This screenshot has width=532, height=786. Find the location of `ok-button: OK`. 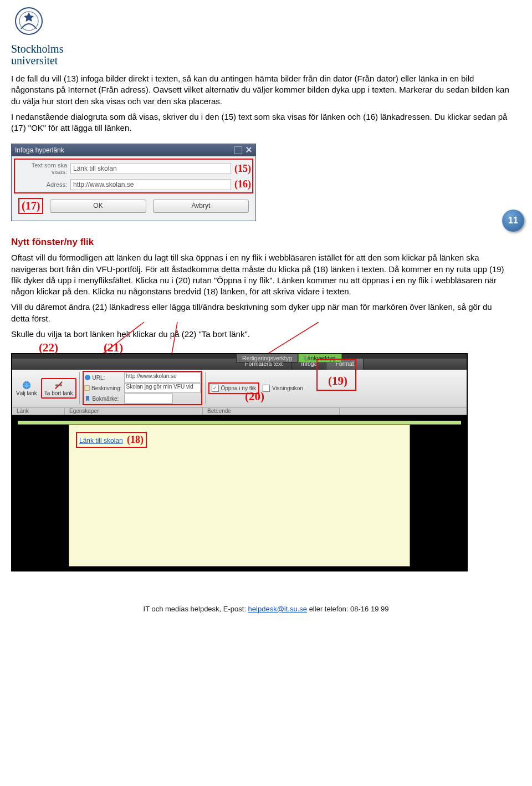

ok-button: OK is located at coordinates (98, 206).